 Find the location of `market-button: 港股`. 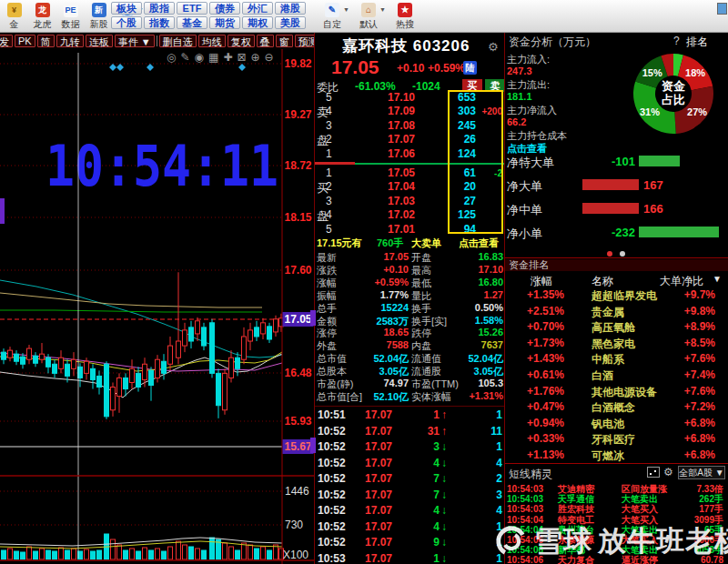

market-button: 港股 is located at coordinates (290, 8).